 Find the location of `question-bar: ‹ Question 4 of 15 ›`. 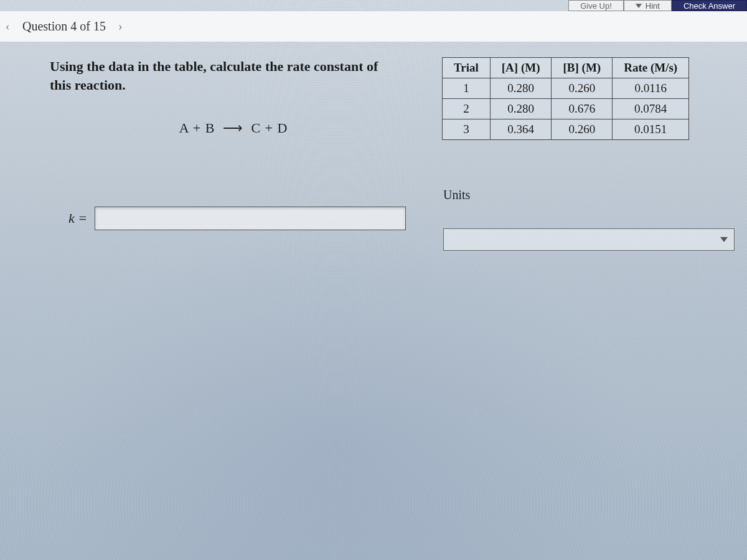

question-bar: ‹ Question 4 of 15 › is located at coordinates (374, 27).